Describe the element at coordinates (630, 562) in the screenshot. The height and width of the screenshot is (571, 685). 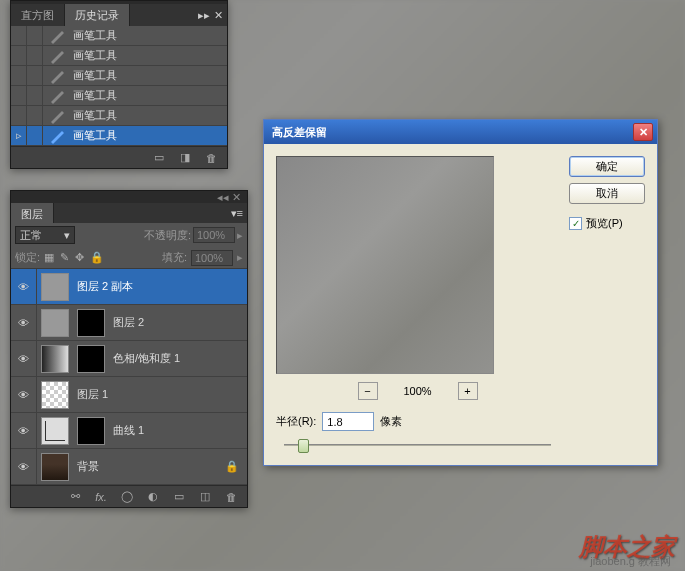
I see `watermark-url: jiaoben.g 教程网` at that location.